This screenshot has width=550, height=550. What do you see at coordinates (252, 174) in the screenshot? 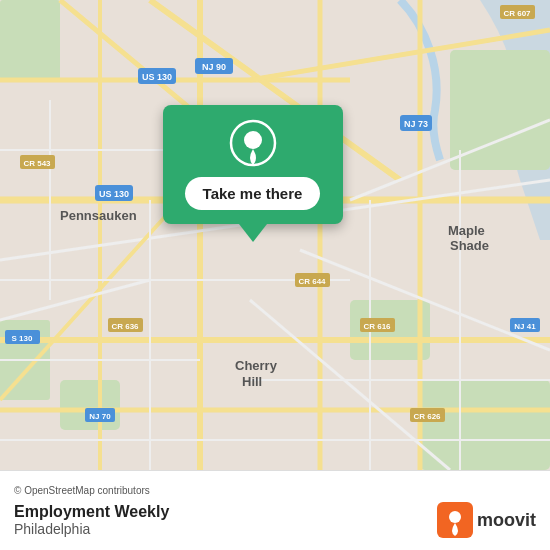
I see `location-popup: Take me there` at bounding box center [252, 174].